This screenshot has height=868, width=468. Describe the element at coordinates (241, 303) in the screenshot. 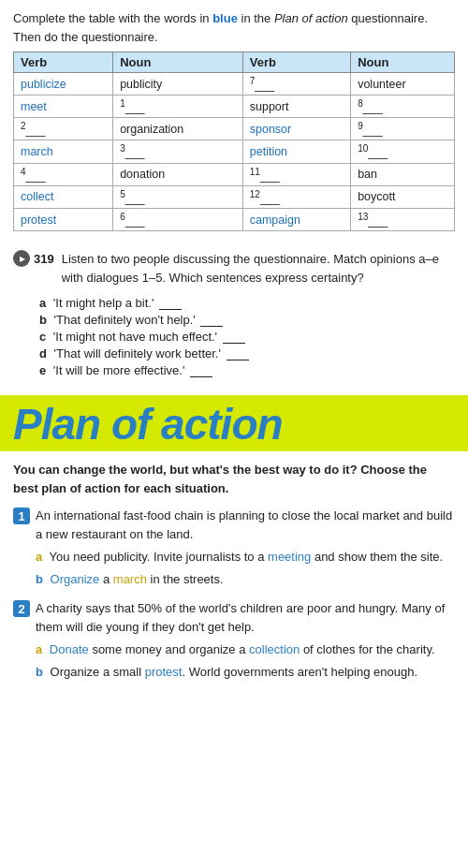

I see `list-item: a 'It might help a bit.'` at that location.